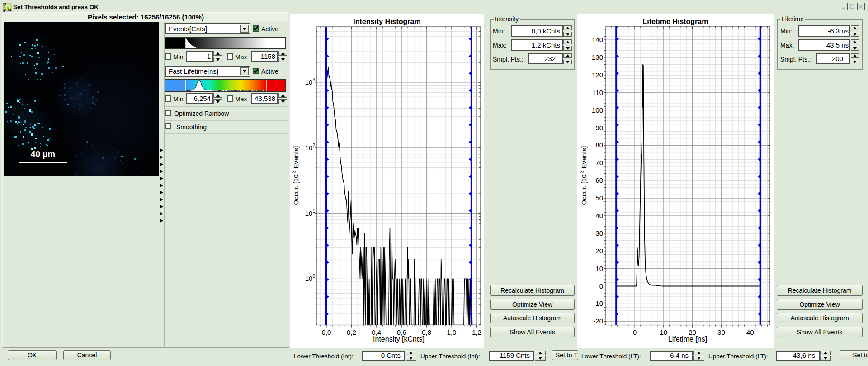 The image size is (868, 366). What do you see at coordinates (598, 92) in the screenshot?
I see `svg-text: 110` at bounding box center [598, 92].